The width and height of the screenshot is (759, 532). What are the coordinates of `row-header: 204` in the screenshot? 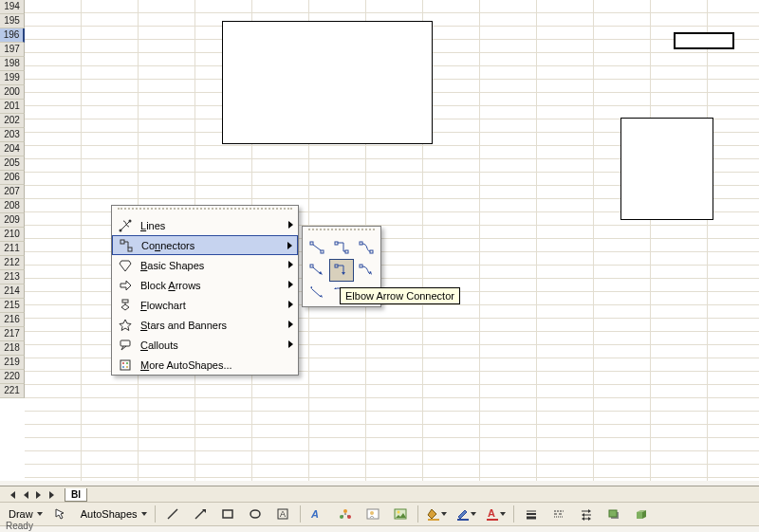 It's located at (12, 150).